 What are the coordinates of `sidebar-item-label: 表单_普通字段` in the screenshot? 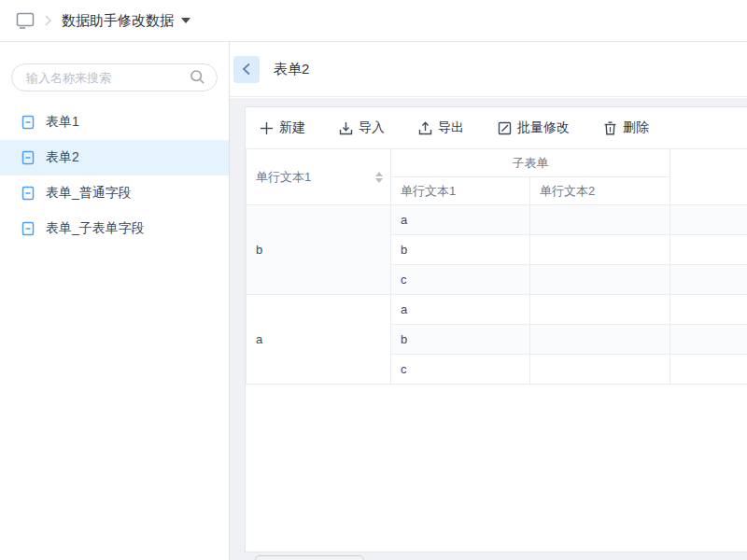 It's located at (89, 193).